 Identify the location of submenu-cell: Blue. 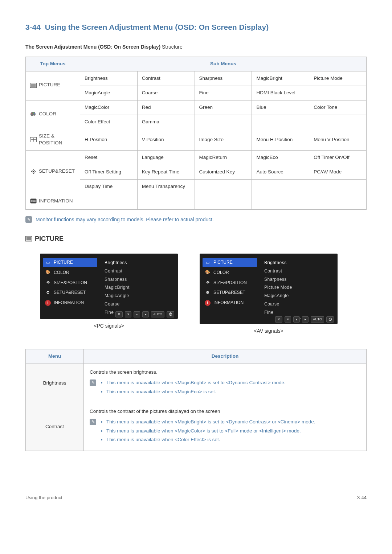
(281, 107).